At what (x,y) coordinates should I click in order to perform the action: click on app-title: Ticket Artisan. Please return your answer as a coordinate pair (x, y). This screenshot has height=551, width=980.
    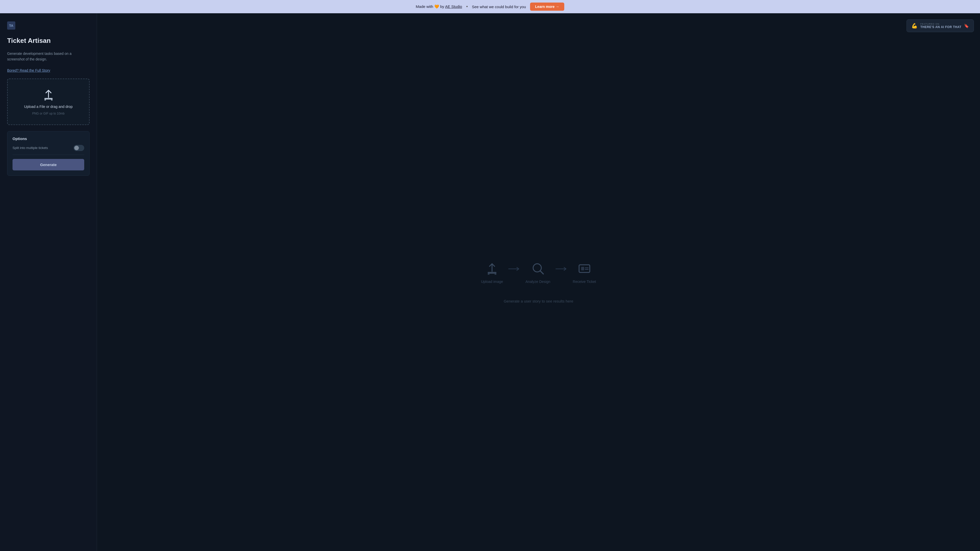
    Looking at the image, I should click on (48, 41).